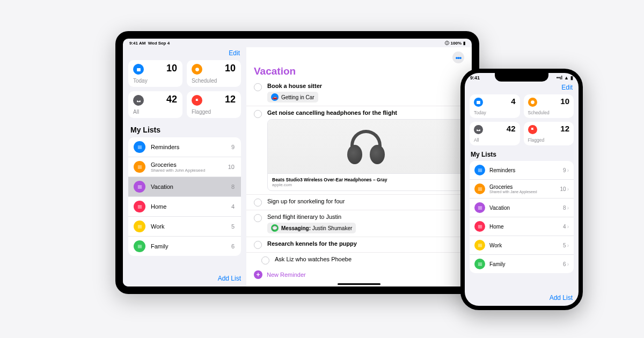 The width and height of the screenshot is (644, 338). Describe the element at coordinates (156, 74) in the screenshot. I see `card-today: 10 Today` at that location.